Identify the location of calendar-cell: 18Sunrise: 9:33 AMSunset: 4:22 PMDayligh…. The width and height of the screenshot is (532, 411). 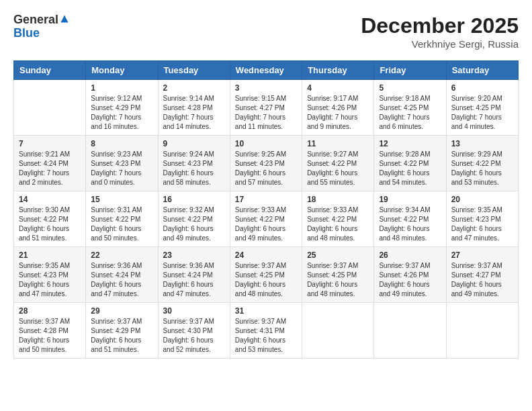
(339, 219).